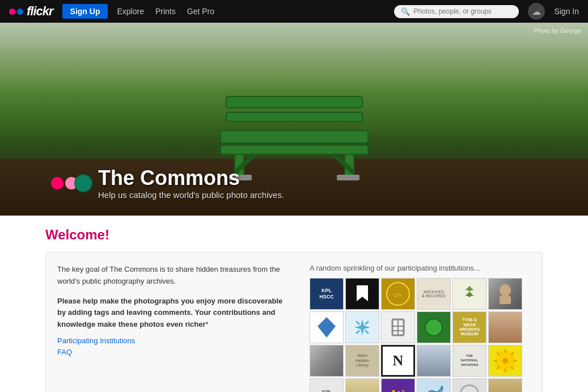  What do you see at coordinates (405, 11) in the screenshot?
I see `search-icon: 🔍` at bounding box center [405, 11].